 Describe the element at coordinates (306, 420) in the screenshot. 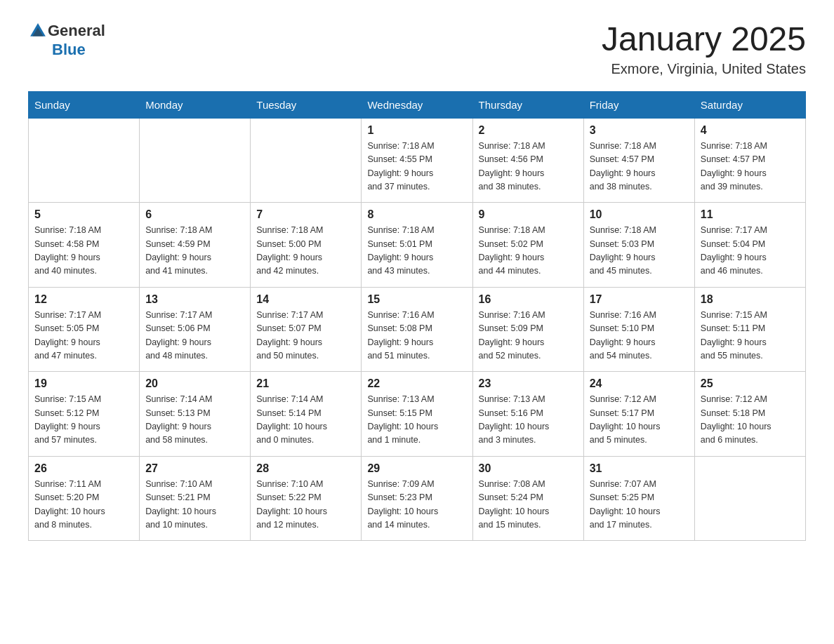

I see `day-info: Sunrise: 7:14 AM Sunset: 5:14 PM Dayligh…` at that location.